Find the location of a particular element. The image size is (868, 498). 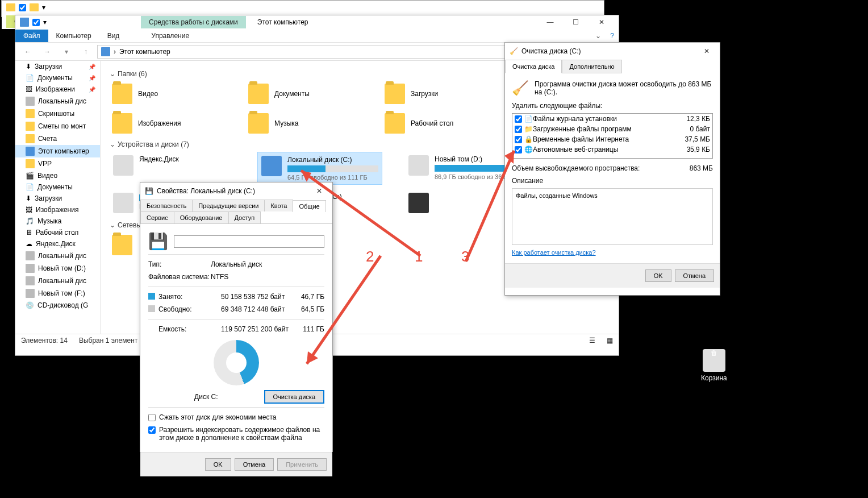

cleanup-item: 🔒Временные файлы Интернета37,5 МБ is located at coordinates (612, 139).